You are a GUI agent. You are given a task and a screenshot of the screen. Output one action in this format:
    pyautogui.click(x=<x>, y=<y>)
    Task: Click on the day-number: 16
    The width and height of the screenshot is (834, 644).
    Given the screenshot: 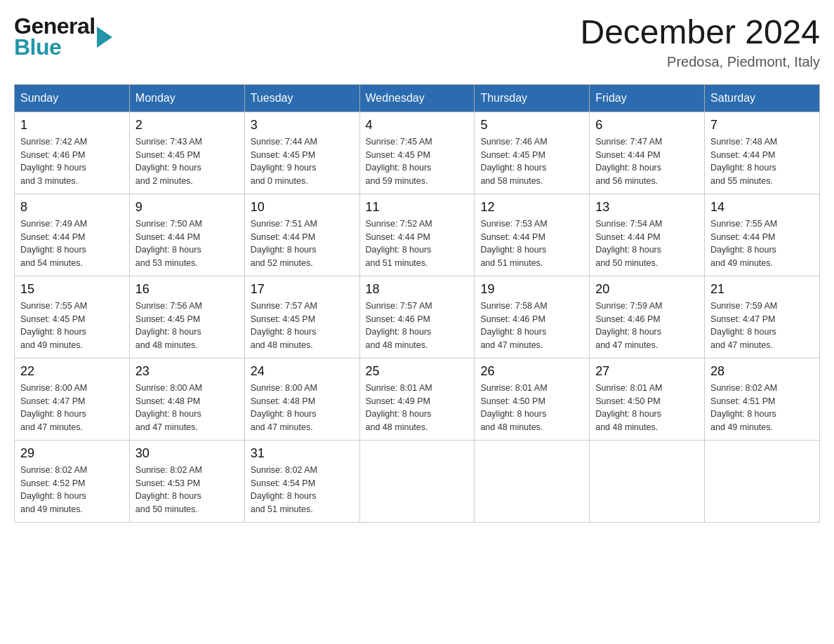 What is the action you would take?
    pyautogui.click(x=187, y=289)
    